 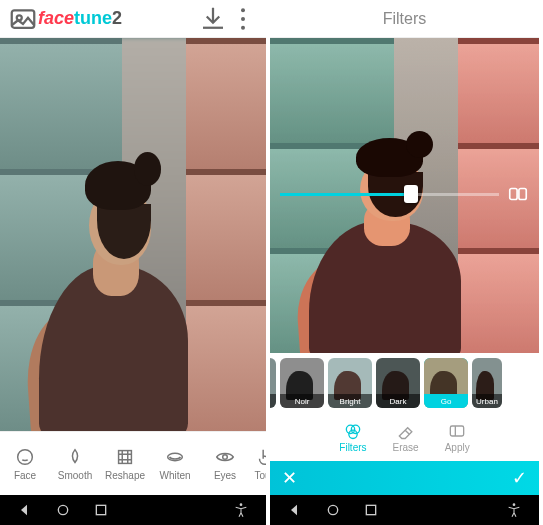 I want to click on confirm-bar: ✕ ✓, so click(x=404, y=478).